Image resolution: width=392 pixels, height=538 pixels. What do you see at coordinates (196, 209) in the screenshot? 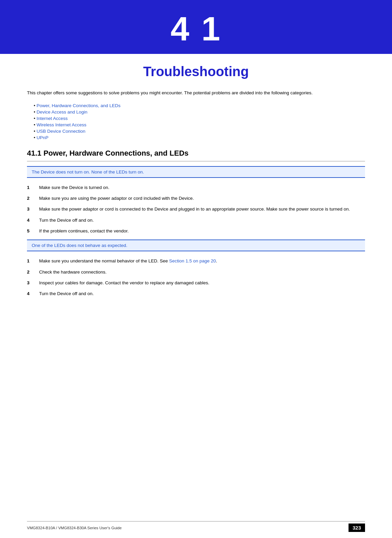
I see `step-item: 3 Make sure the power adaptor or cord is…` at bounding box center [196, 209].